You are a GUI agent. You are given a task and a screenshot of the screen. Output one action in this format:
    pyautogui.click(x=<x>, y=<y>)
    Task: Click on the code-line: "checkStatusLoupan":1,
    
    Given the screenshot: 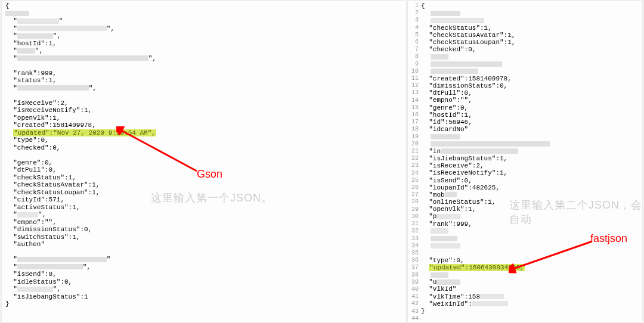 What is the action you would take?
    pyautogui.click(x=485, y=42)
    